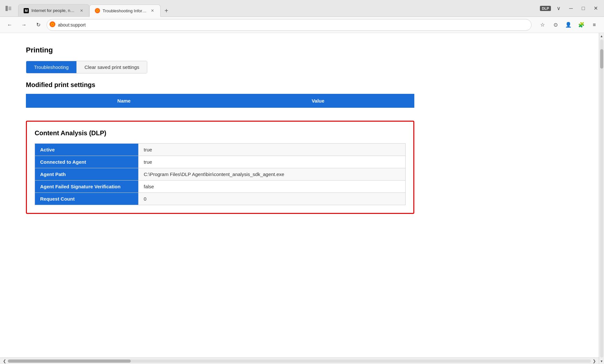 The image size is (604, 364). I want to click on vscroll-track, so click(602, 199).